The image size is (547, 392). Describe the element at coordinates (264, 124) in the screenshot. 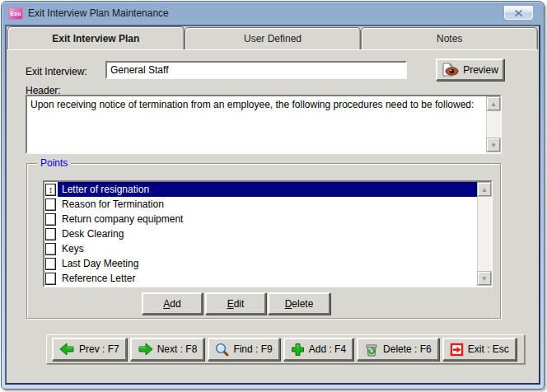

I see `header-textarea: Upon receiving notice of termination fro…` at that location.